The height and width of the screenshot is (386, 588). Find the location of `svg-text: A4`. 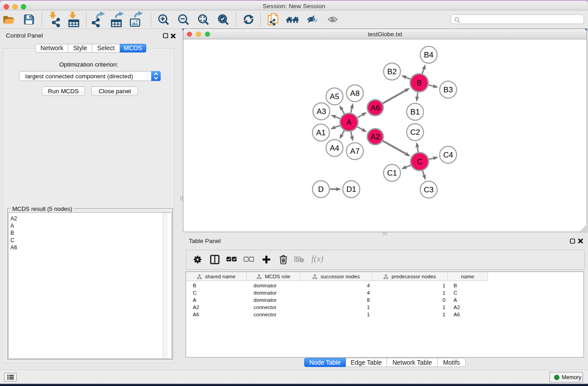

svg-text: A4 is located at coordinates (335, 148).